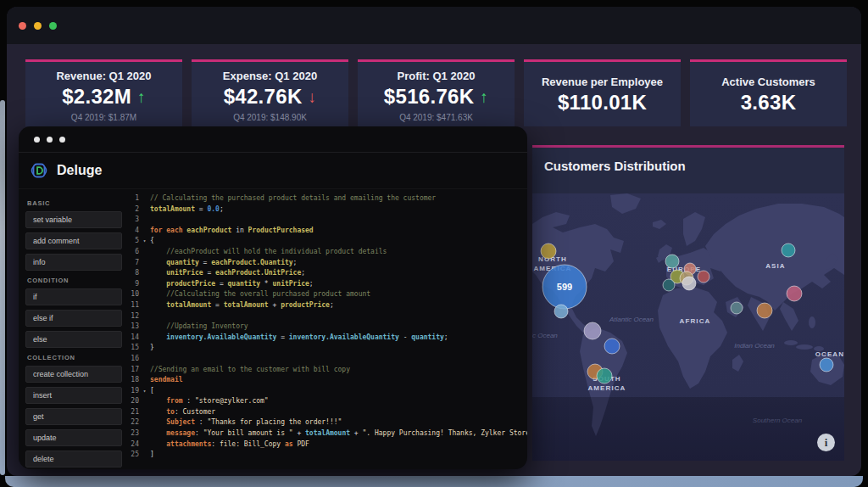 This screenshot has width=868, height=487. Describe the element at coordinates (669, 285) in the screenshot. I see `map-bubble-spain` at that location.